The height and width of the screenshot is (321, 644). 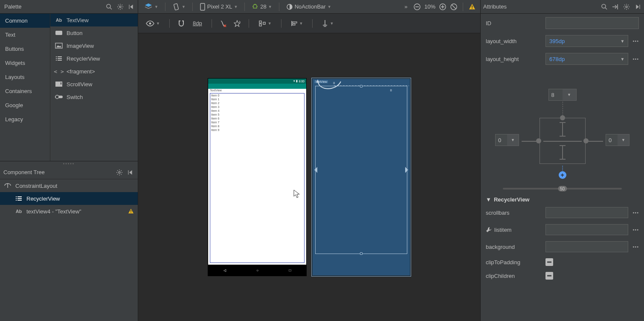 What do you see at coordinates (216, 90) in the screenshot?
I see `preview-textview: TextView` at bounding box center [216, 90].